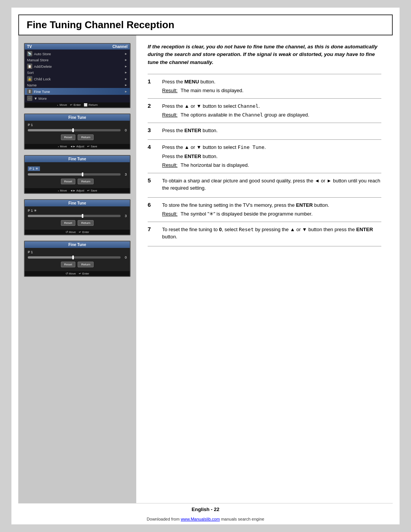 The image size is (411, 532). Describe the element at coordinates (30, 91) in the screenshot. I see `fine-tune-icon: 🎛` at that location.